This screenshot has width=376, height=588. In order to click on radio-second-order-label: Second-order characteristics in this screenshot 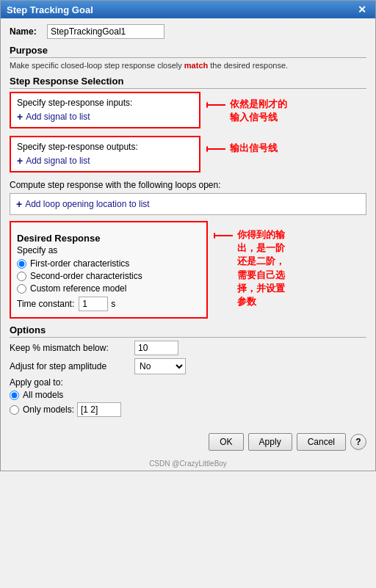, I will do `click(87, 276)`.